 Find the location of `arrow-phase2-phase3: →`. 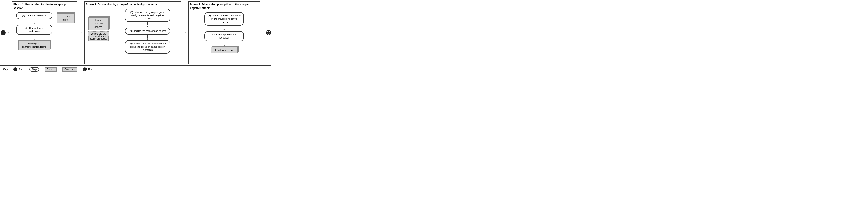

arrow-phase2-phase3: → is located at coordinates (185, 33).